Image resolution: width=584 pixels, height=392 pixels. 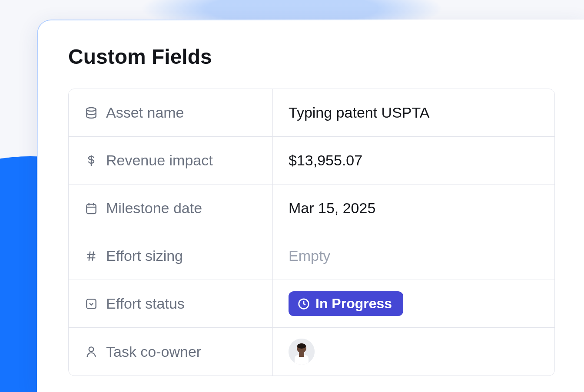 What do you see at coordinates (312, 352) in the screenshot?
I see `field-row-task-coowner: Task co-owner` at bounding box center [312, 352].